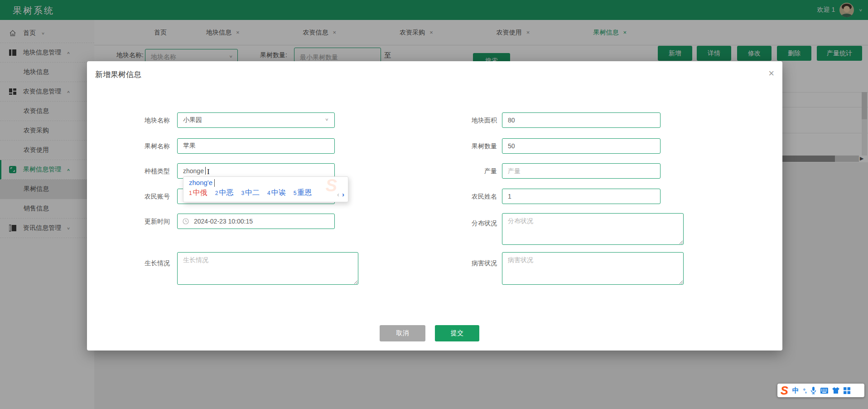  I want to click on ibeam-cursor: I, so click(208, 171).